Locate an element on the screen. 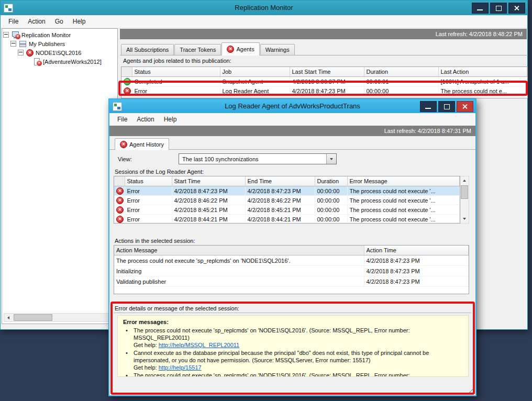  cell-job: Snapshot Agent is located at coordinates (254, 82).